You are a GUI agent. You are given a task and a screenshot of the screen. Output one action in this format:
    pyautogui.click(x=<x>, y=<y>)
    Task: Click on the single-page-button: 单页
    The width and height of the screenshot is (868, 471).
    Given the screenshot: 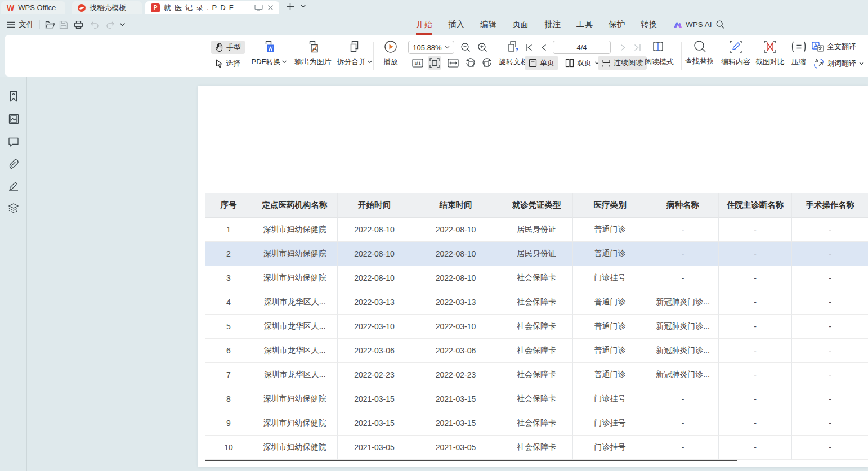 What is the action you would take?
    pyautogui.click(x=542, y=63)
    